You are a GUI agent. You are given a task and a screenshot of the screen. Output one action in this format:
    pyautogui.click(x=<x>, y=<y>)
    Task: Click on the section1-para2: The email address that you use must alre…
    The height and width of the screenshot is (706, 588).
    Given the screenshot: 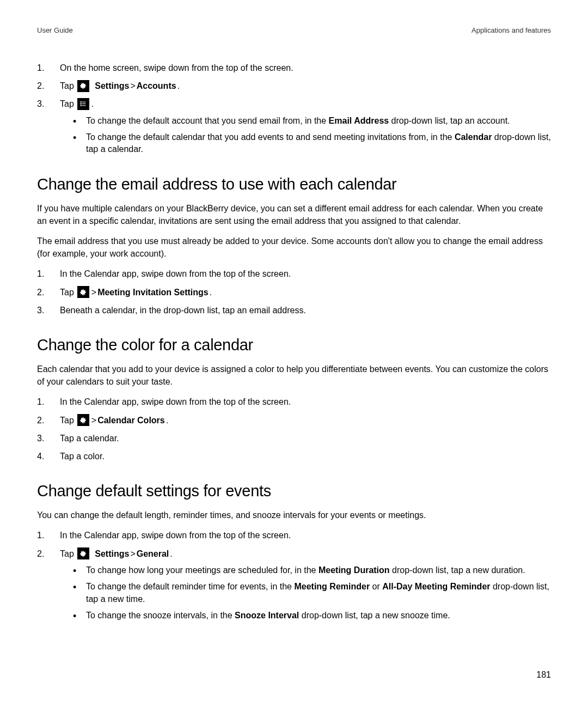 What is the action you would take?
    pyautogui.click(x=294, y=247)
    